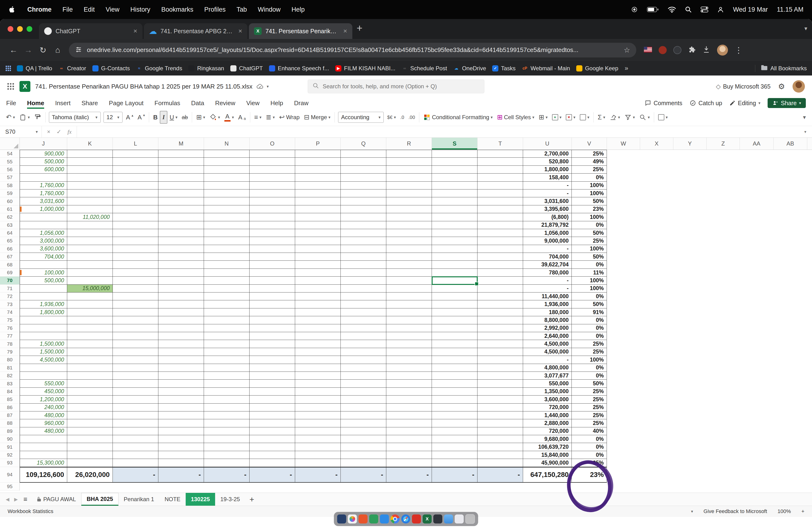 The height and width of the screenshot is (528, 812). Describe the element at coordinates (272, 162) in the screenshot. I see `cell-O55` at that location.